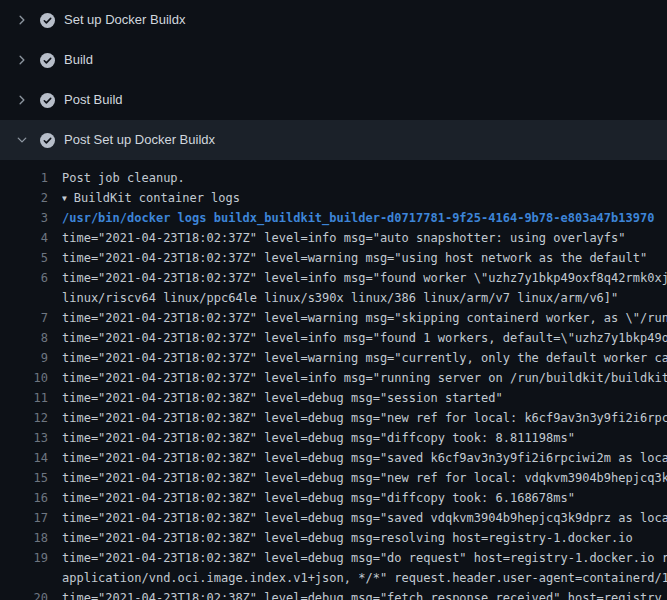 The image size is (667, 600). What do you see at coordinates (340, 298) in the screenshot?
I see `line-body: linux/riscv64 linux/ppc64le linux/s390x …` at bounding box center [340, 298].